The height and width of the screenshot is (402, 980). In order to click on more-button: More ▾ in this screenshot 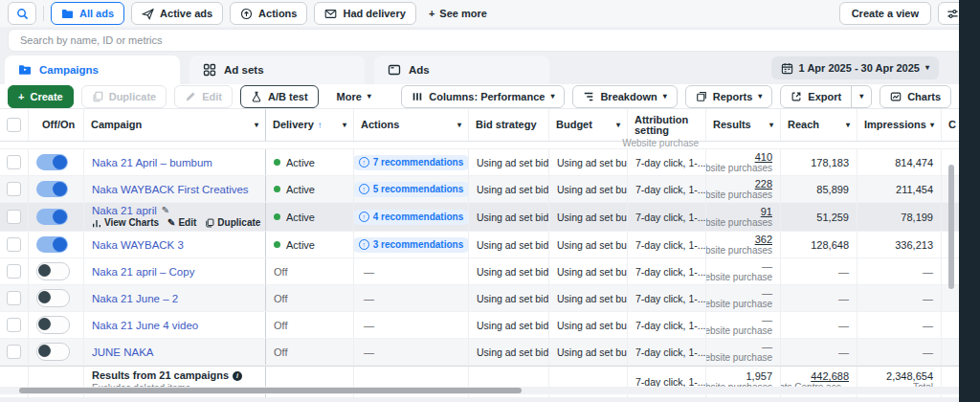, I will do `click(354, 97)`.